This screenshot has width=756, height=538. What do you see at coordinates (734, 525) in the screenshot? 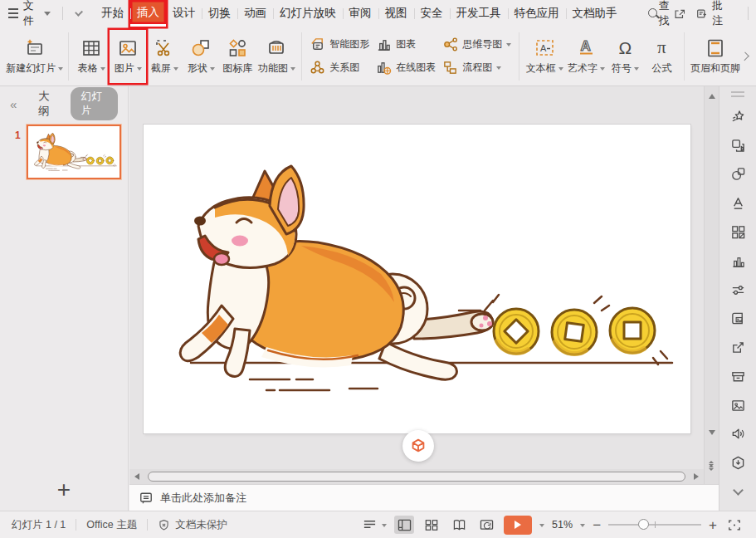
I see `fit-slide-button` at bounding box center [734, 525].